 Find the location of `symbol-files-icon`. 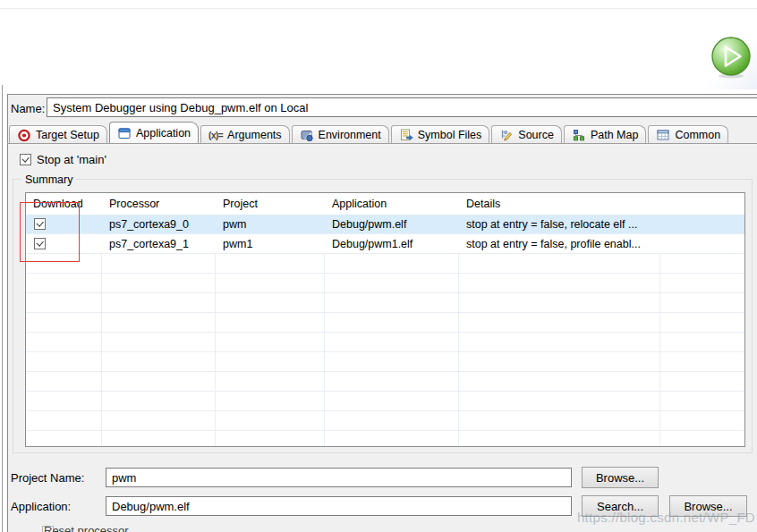

symbol-files-icon is located at coordinates (406, 135).